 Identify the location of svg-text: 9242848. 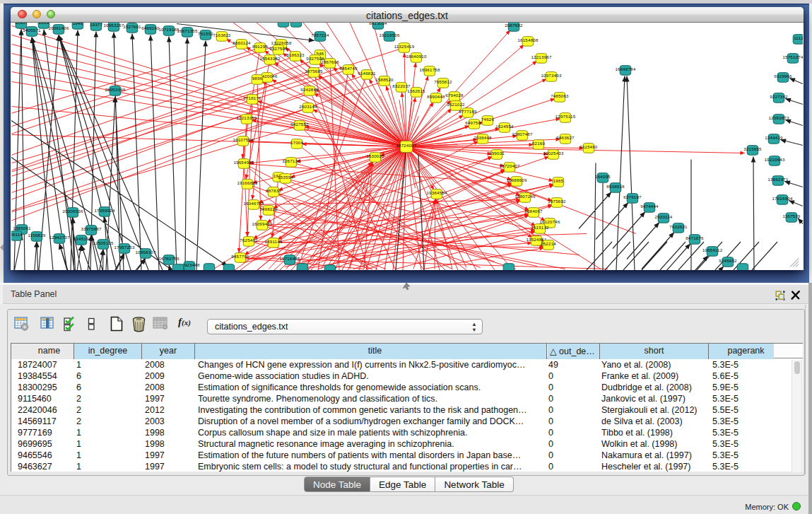
(310, 89).